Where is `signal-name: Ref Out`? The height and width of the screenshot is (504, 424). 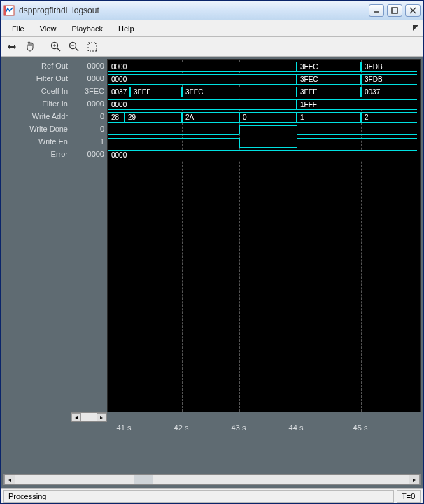 signal-name: Ref Out is located at coordinates (37, 66).